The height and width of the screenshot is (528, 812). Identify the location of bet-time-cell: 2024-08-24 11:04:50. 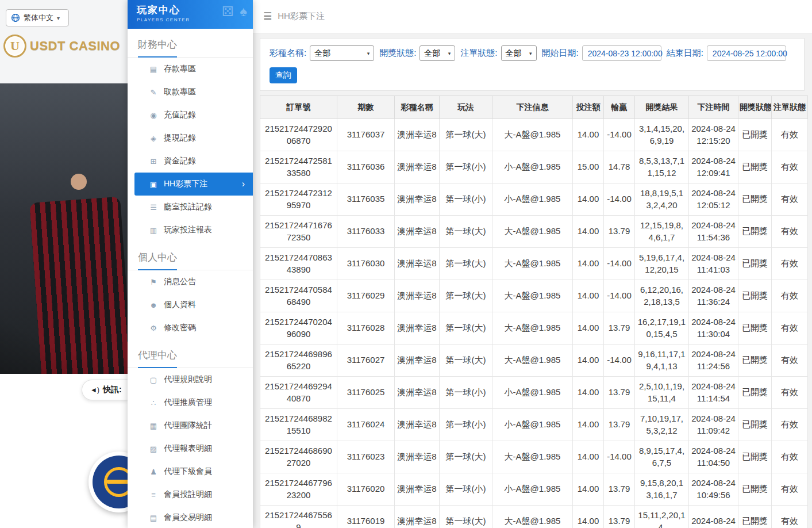
(714, 457).